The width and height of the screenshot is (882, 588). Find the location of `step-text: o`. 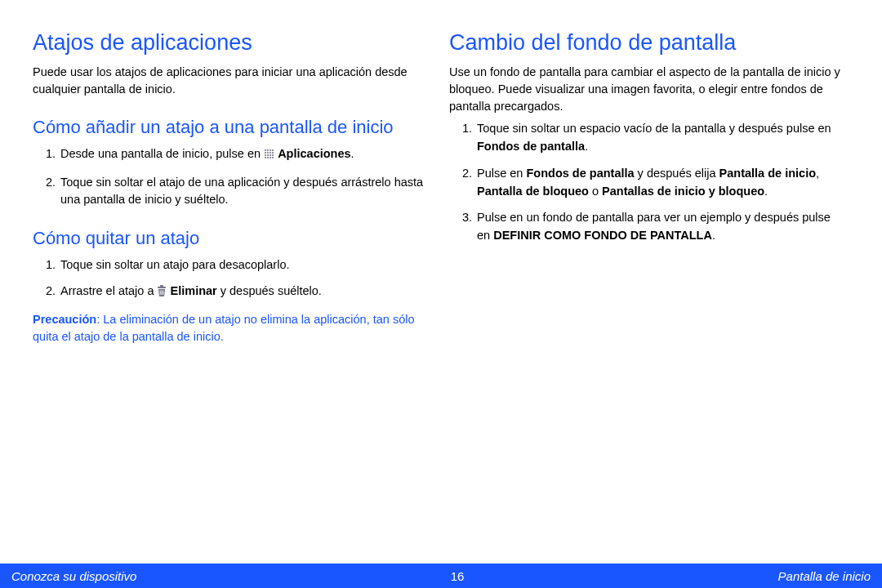

step-text: o is located at coordinates (595, 191).